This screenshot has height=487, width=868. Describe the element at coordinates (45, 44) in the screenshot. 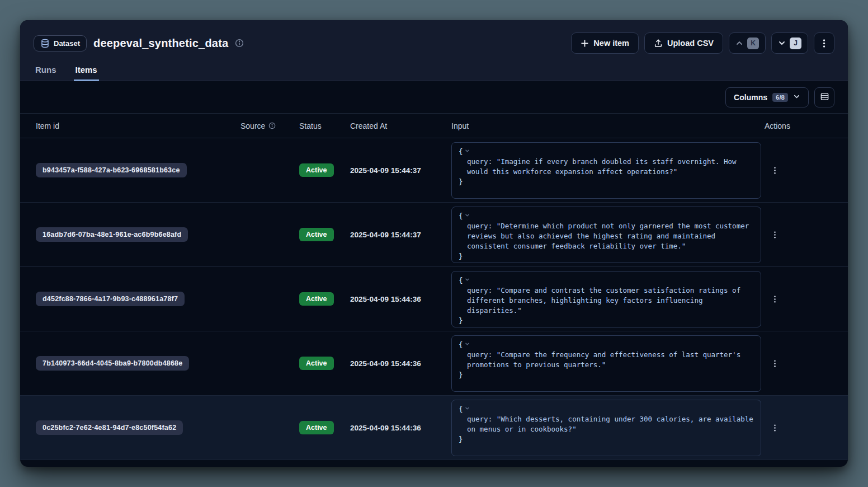

I see `database-icon` at that location.